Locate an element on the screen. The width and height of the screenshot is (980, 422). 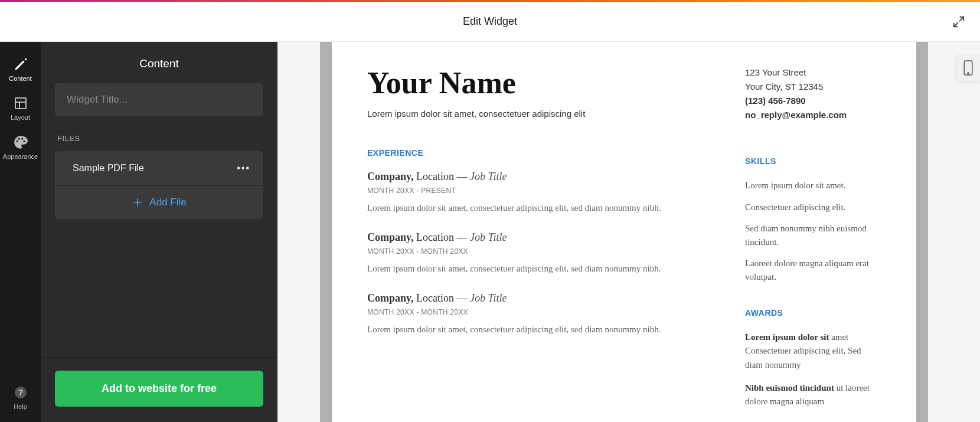
files-label: FILES is located at coordinates (161, 138).